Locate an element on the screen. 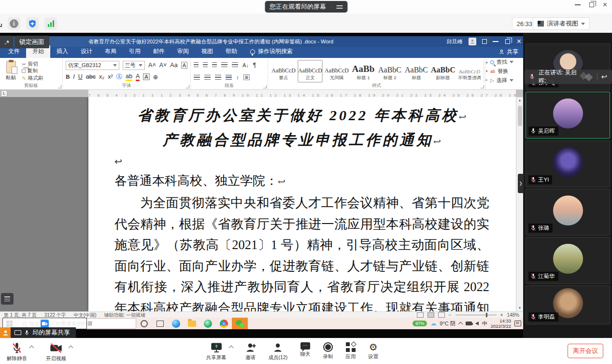 This screenshot has width=612, height=364. tab-insert: 插入 is located at coordinates (62, 52).